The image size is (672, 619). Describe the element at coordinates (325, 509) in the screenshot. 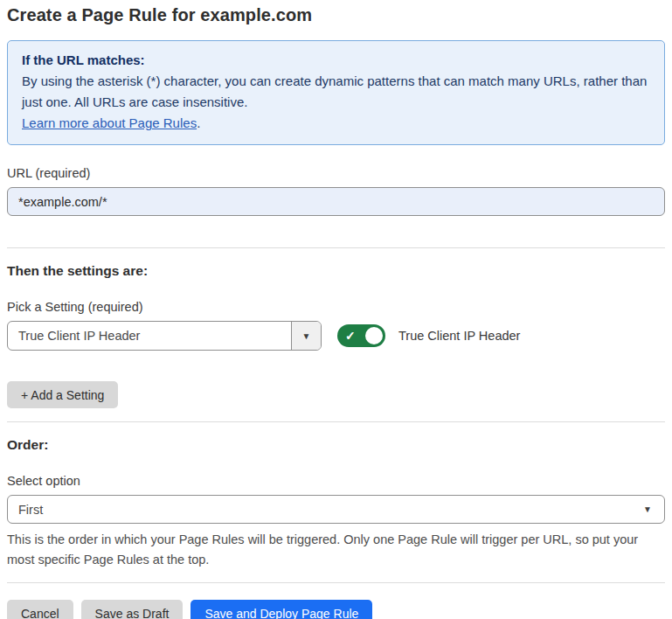

I see `order-select-value: First` at that location.